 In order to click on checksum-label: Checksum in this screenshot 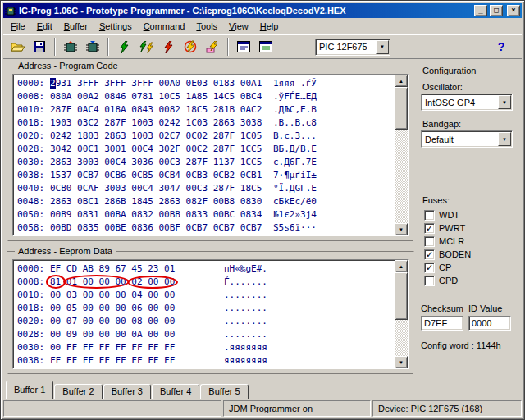, I will do `click(445, 308)`.